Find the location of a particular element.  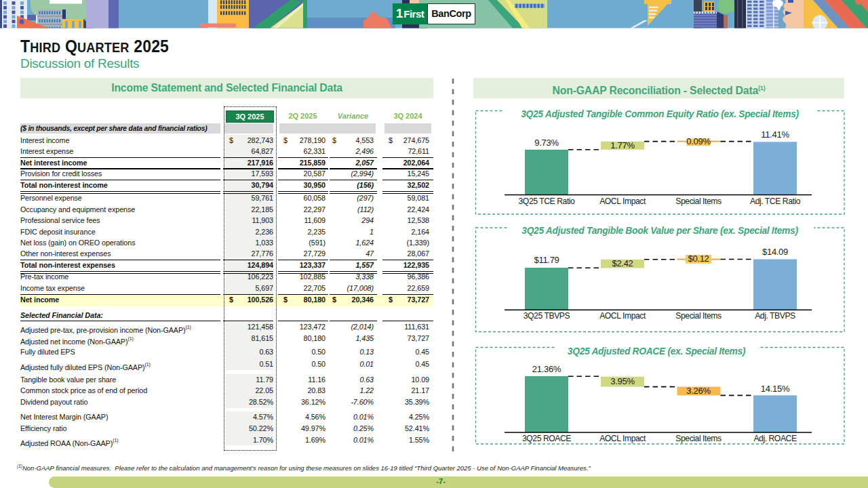

svg-text: $2.42 is located at coordinates (623, 263).